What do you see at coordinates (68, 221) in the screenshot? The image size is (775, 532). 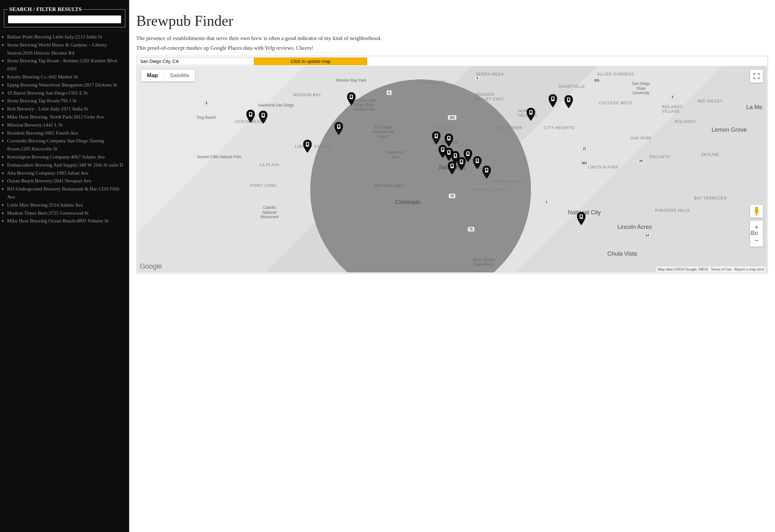 I see `result-item: Mike Hess Brewing Ocean Beach:4893 Volta…` at bounding box center [68, 221].